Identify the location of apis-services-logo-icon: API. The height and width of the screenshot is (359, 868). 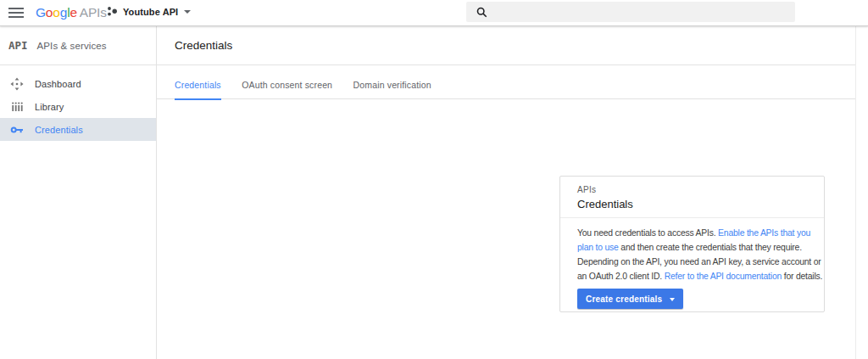
(19, 46).